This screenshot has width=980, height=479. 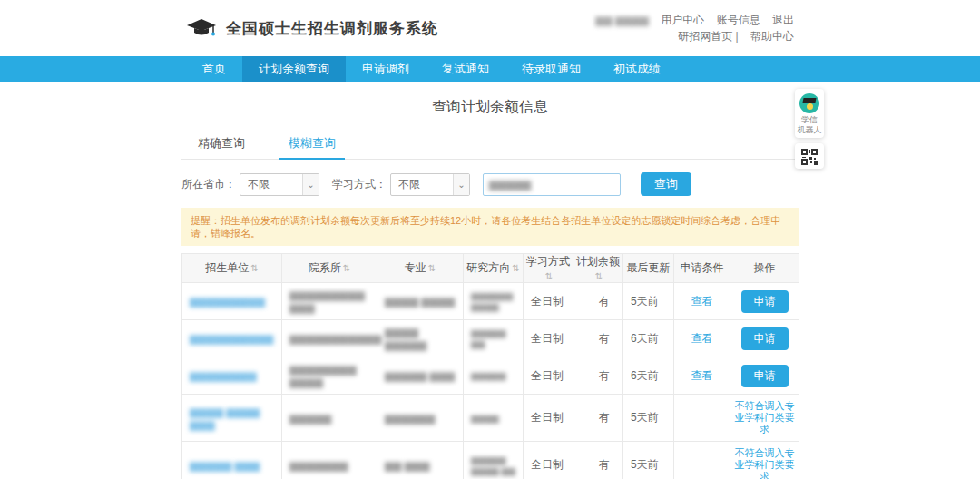 What do you see at coordinates (809, 156) in the screenshot?
I see `qr-code-button` at bounding box center [809, 156].